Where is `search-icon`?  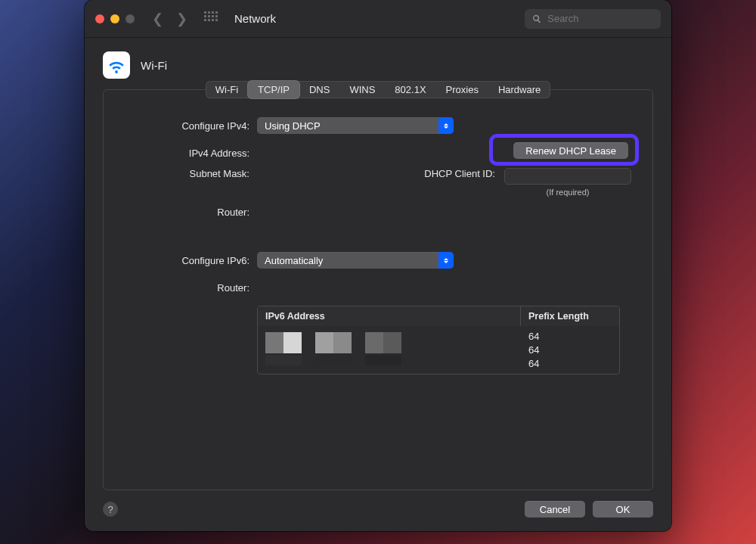 search-icon is located at coordinates (537, 19).